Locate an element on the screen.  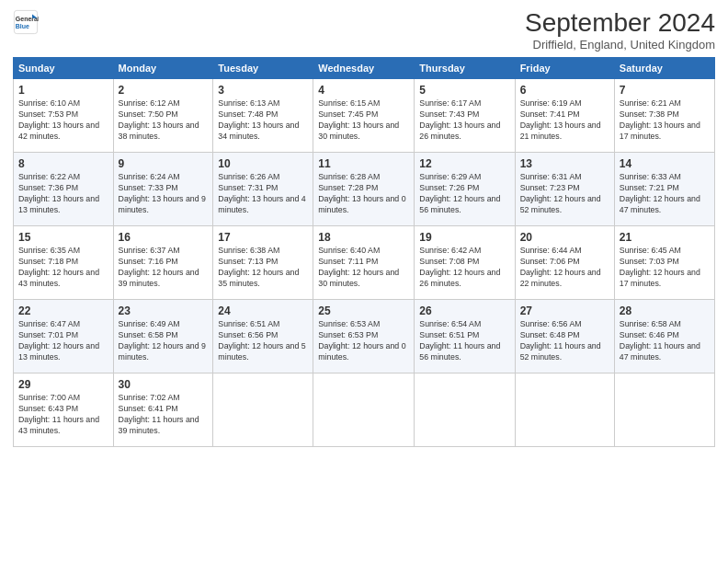
day-info: Sunrise: 6:13 AMSunset: 7:48 PMDaylight:… is located at coordinates (263, 121).